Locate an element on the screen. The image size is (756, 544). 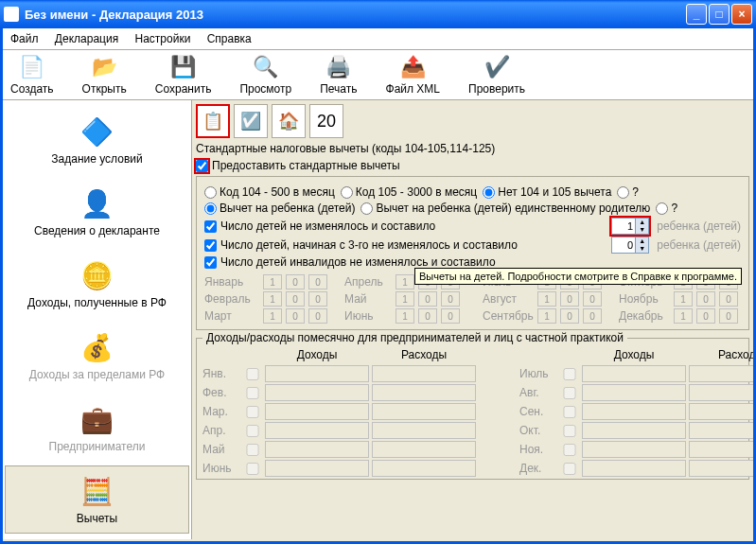
preview-icon: 🔍 is located at coordinates (266, 67).